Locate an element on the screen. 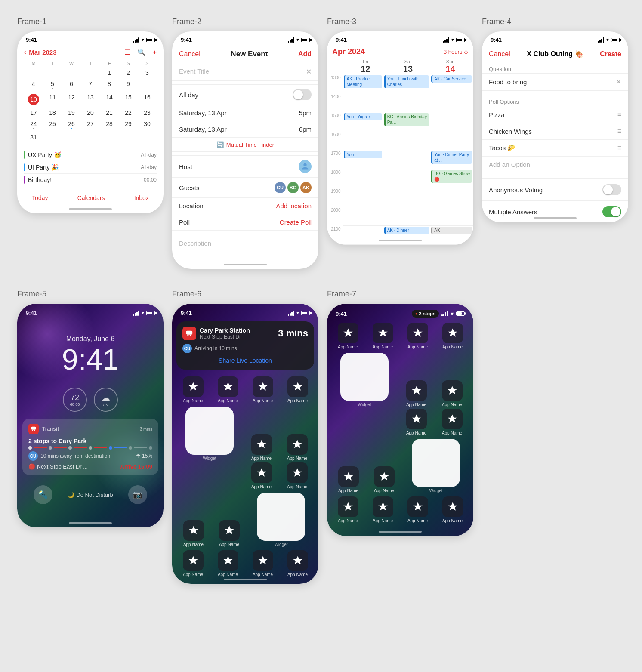 This screenshot has height=672, width=642. cal-cell: 4 is located at coordinates (34, 85).